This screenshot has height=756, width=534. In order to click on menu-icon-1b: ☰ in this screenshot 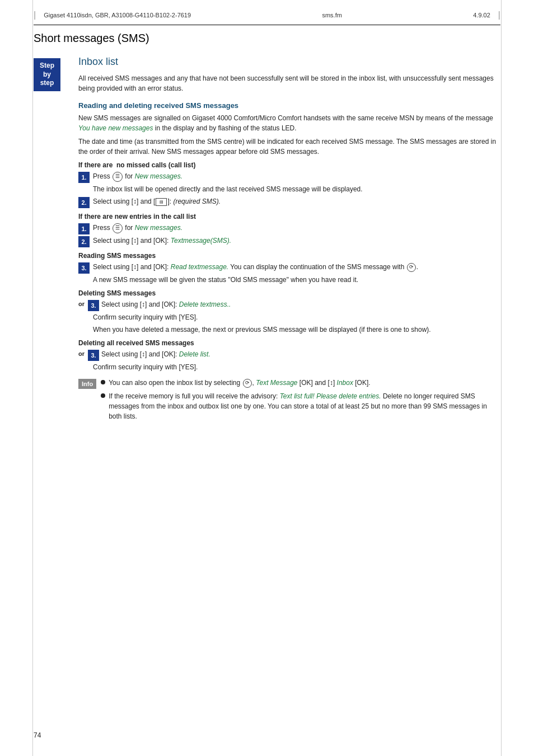, I will do `click(118, 228)`.